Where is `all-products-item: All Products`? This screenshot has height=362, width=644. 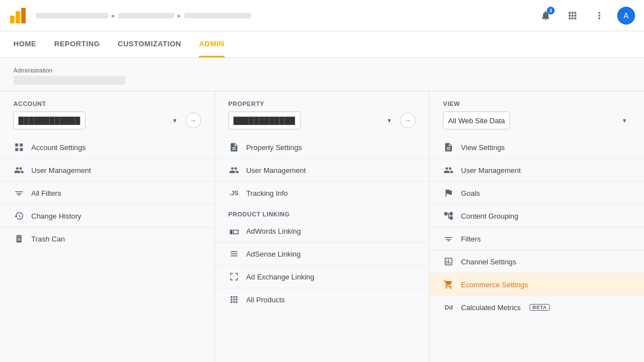 all-products-item: All Products is located at coordinates (322, 300).